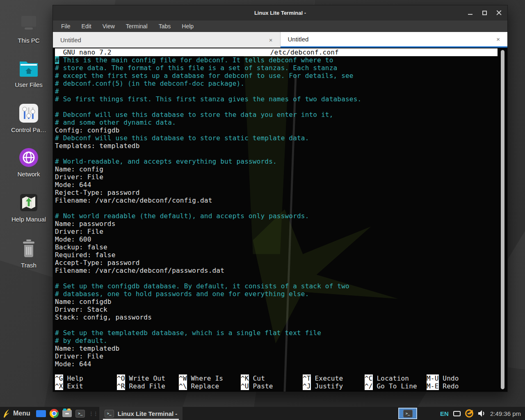 Image resolution: width=525 pixels, height=420 pixels. I want to click on nano-file-path: /etc/debconf.conf, so click(304, 52).